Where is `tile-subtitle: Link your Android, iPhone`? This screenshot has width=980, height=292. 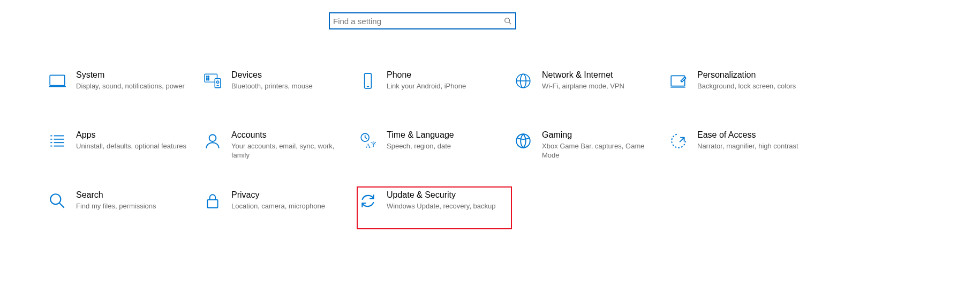
tile-subtitle: Link your Android, iPhone is located at coordinates (426, 86).